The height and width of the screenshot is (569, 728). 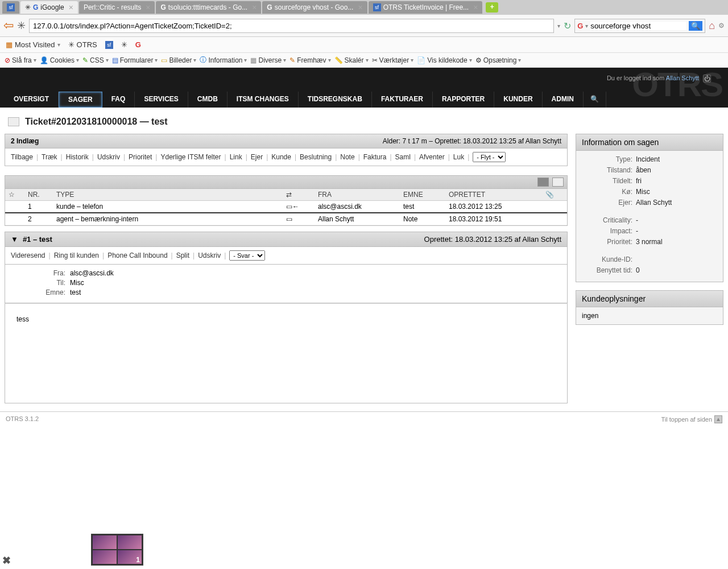 What do you see at coordinates (291, 26) in the screenshot?
I see `url-input` at bounding box center [291, 26].